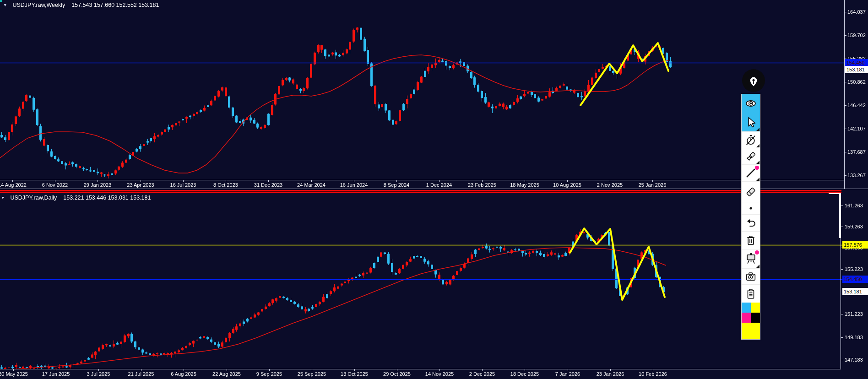  Describe the element at coordinates (751, 208) in the screenshot. I see `tool-dot` at that location.